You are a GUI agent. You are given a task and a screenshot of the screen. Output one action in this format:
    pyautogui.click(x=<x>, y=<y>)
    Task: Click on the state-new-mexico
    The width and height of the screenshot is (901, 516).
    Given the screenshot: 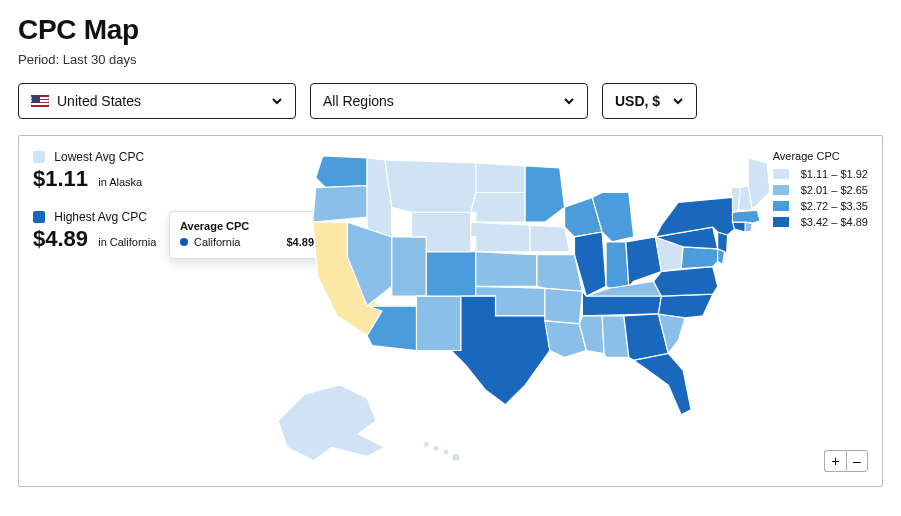 What is the action you would take?
    pyautogui.click(x=439, y=323)
    